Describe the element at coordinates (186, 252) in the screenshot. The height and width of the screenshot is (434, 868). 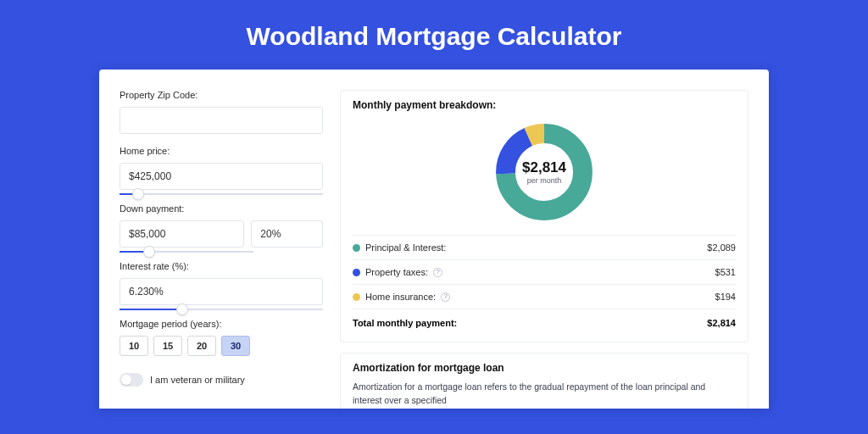
I see `down-payment-slider` at that location.